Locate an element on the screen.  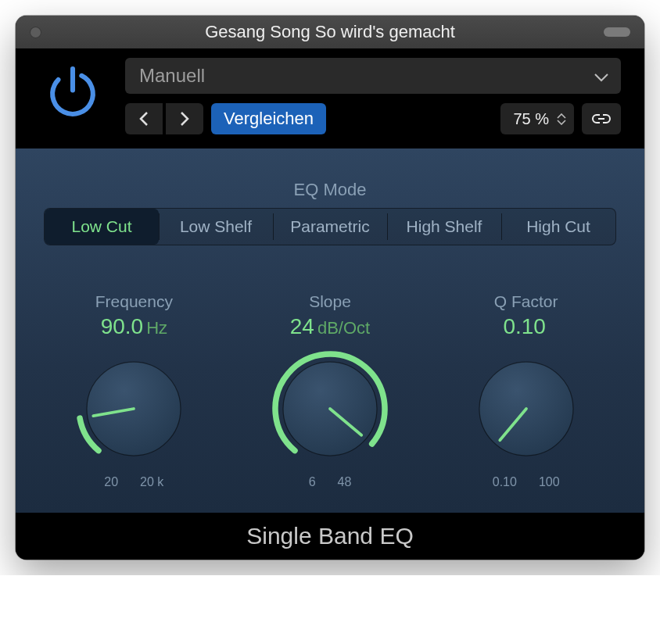
chevron-down-icon is located at coordinates (601, 76).